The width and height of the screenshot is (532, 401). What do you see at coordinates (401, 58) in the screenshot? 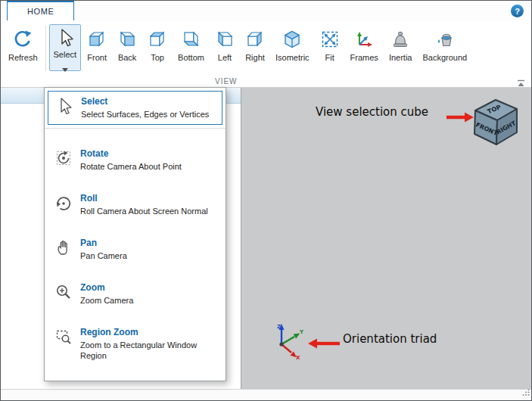
I see `button-label: Inertia` at bounding box center [401, 58].